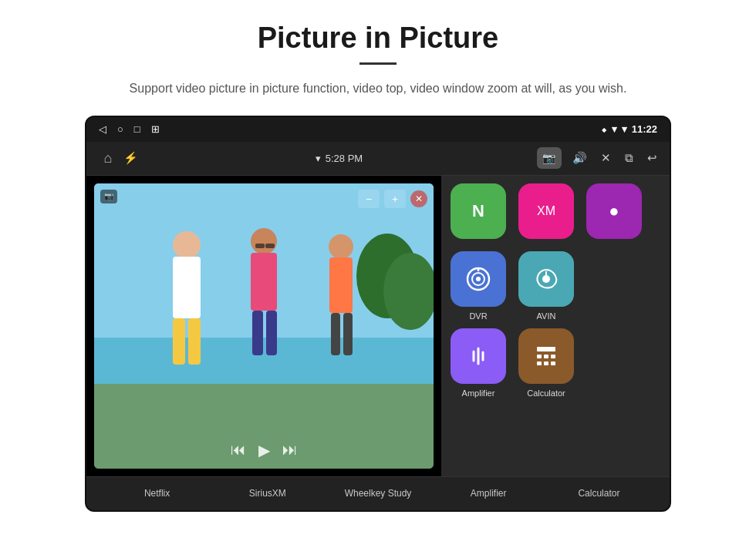 This screenshot has width=756, height=538. What do you see at coordinates (555, 363) in the screenshot?
I see `app-row-2: Amplifier` at bounding box center [555, 363].